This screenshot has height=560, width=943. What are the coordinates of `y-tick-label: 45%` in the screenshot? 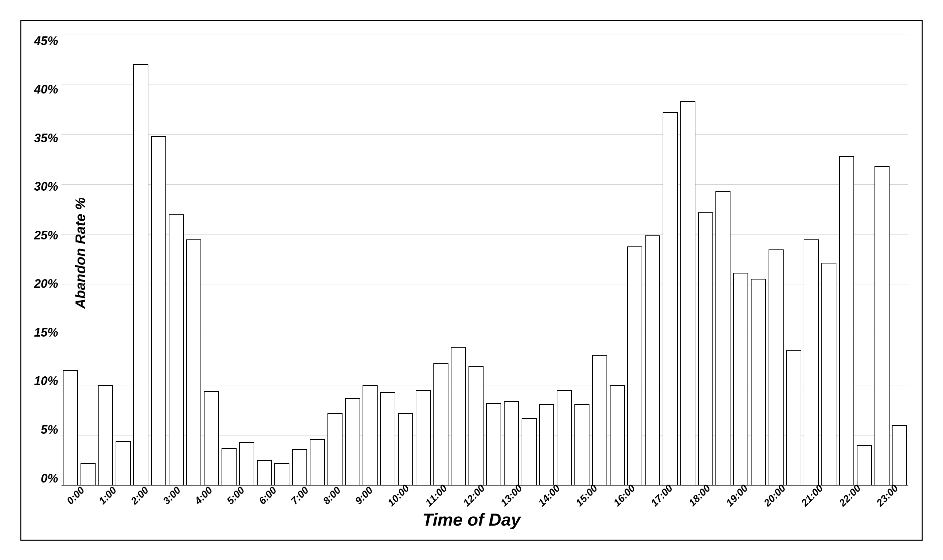 It's located at (42, 41).